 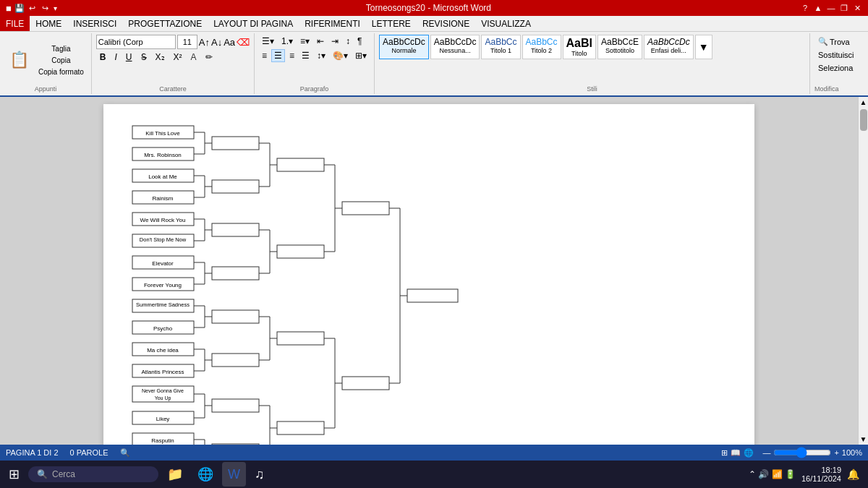 I want to click on style-enfasi: AaBbCcDc Enfasi deli..., so click(x=668, y=47).